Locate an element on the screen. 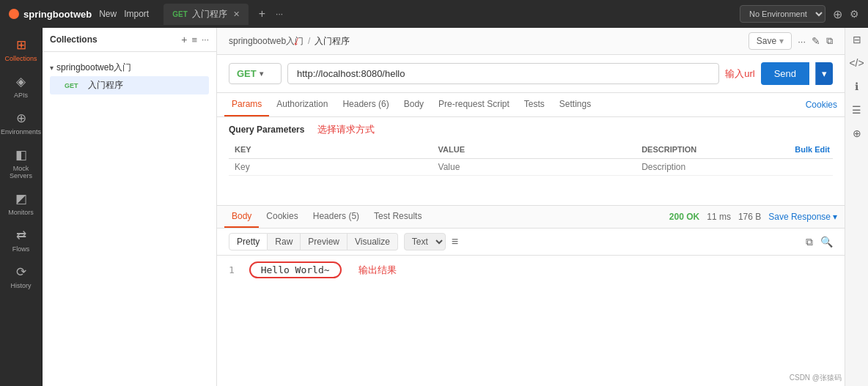 This screenshot has height=386, width=868. response-tab-test-results: Test Results is located at coordinates (397, 217).